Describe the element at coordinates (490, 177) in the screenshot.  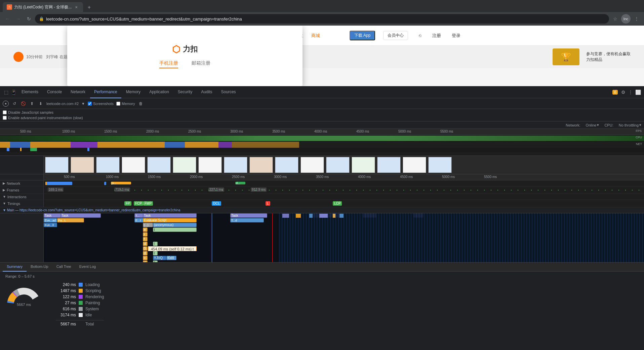
I see `detail-ruler-5500ms: 5500 ms` at that location.